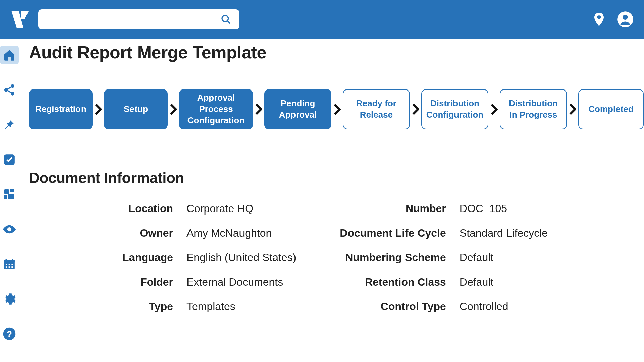 This screenshot has height=362, width=644. What do you see at coordinates (336, 178) in the screenshot?
I see `section-title: Document Information` at bounding box center [336, 178].